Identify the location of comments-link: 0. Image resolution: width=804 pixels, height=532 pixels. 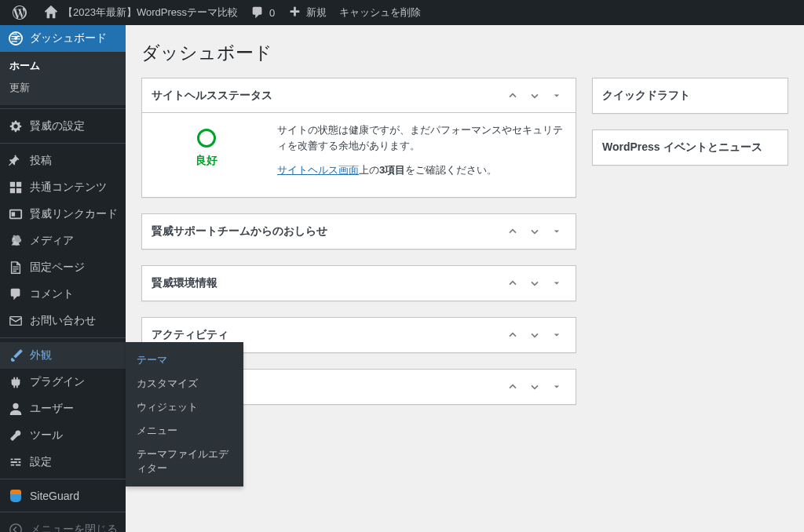
(262, 13).